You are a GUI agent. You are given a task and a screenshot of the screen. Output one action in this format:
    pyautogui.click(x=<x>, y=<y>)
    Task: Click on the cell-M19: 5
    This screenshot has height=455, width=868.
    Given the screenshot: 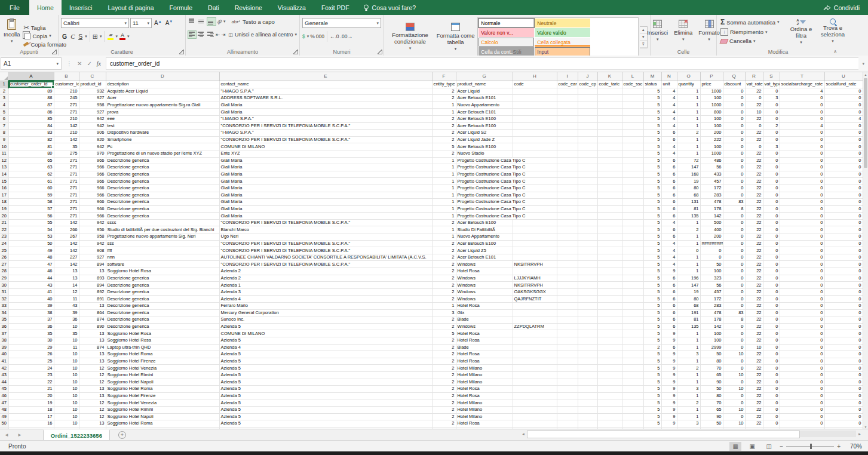 What is the action you would take?
    pyautogui.click(x=652, y=209)
    